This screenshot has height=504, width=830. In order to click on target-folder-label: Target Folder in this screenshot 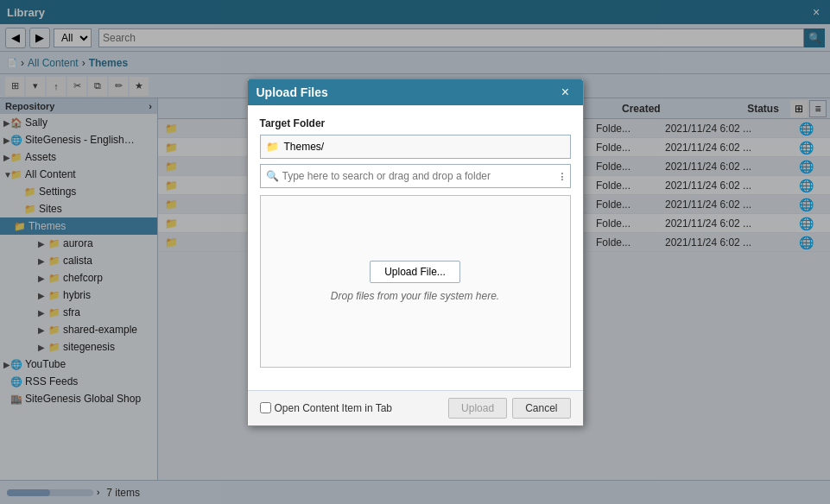, I will do `click(415, 123)`.